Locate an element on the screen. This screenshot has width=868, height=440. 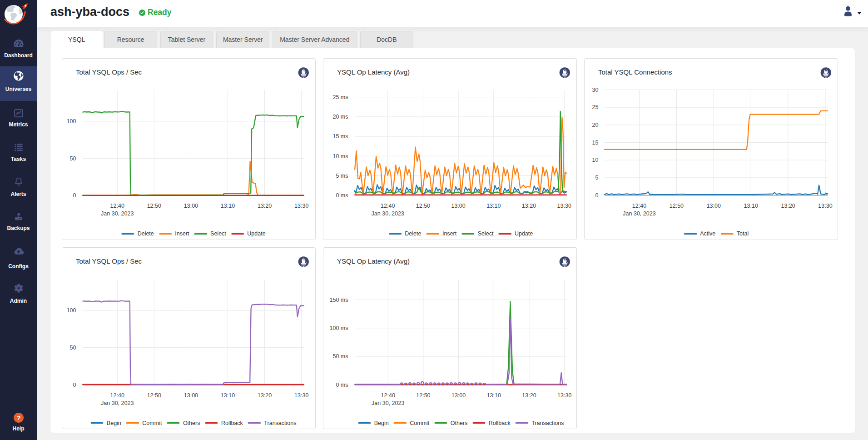
svg-text: 10 is located at coordinates (595, 160).